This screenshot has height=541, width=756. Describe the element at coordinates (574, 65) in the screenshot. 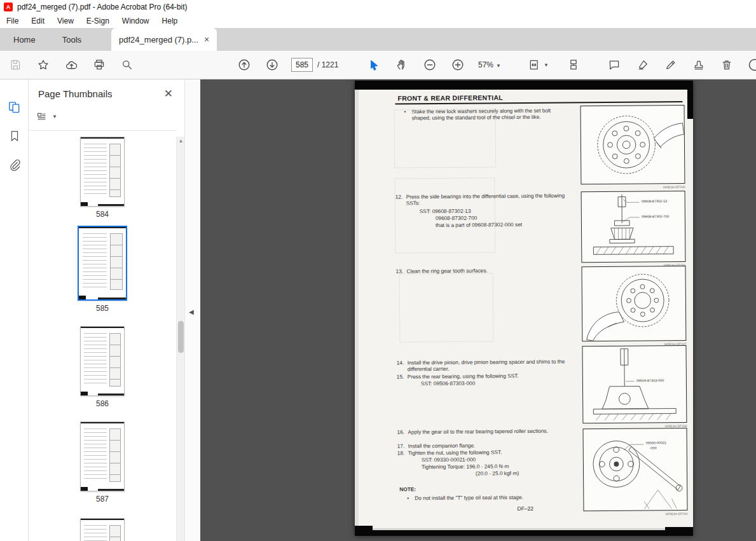

I see `scroll-mode-icon` at that location.